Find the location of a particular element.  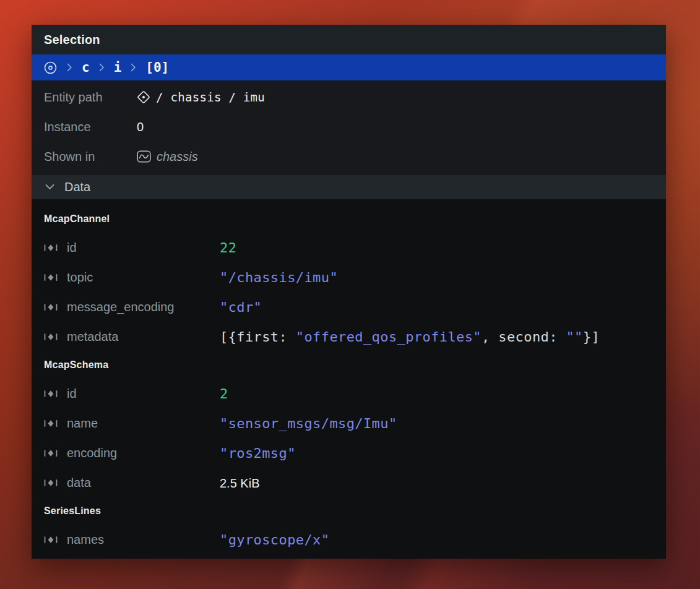

value-part: 2.5 KiB is located at coordinates (240, 483).